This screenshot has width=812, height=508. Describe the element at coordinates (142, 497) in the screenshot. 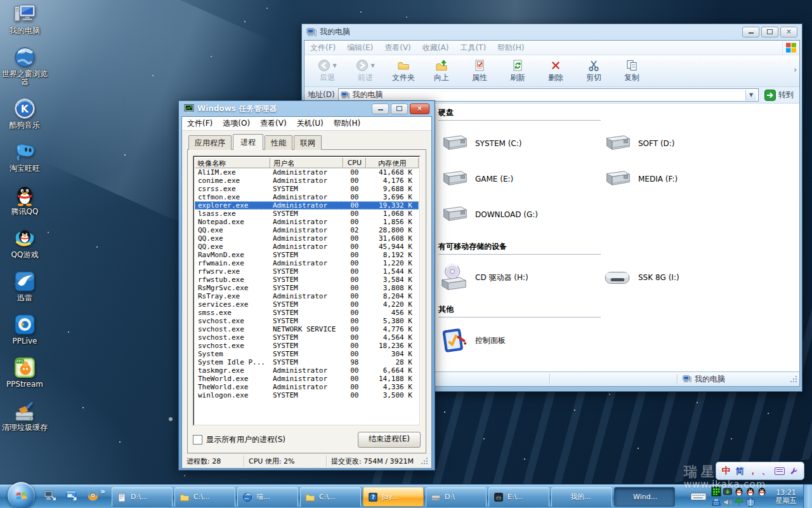

I see `taskbar-button-0: D:\...` at that location.